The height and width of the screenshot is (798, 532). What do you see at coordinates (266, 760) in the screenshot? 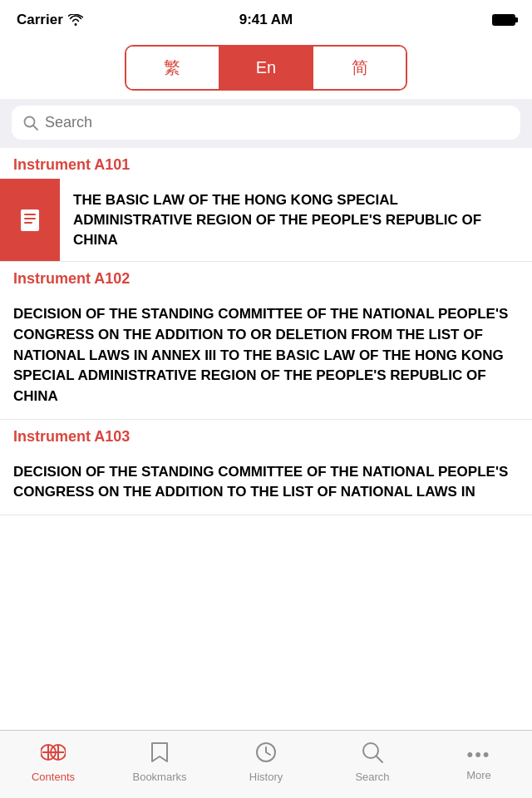
I see `tab-history: History` at bounding box center [266, 760].